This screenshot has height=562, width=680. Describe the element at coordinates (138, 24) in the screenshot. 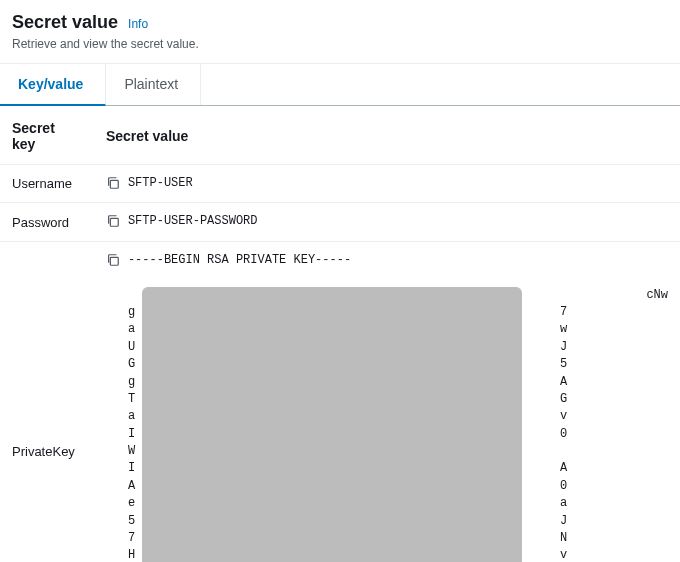

I see `info-link: Info` at that location.